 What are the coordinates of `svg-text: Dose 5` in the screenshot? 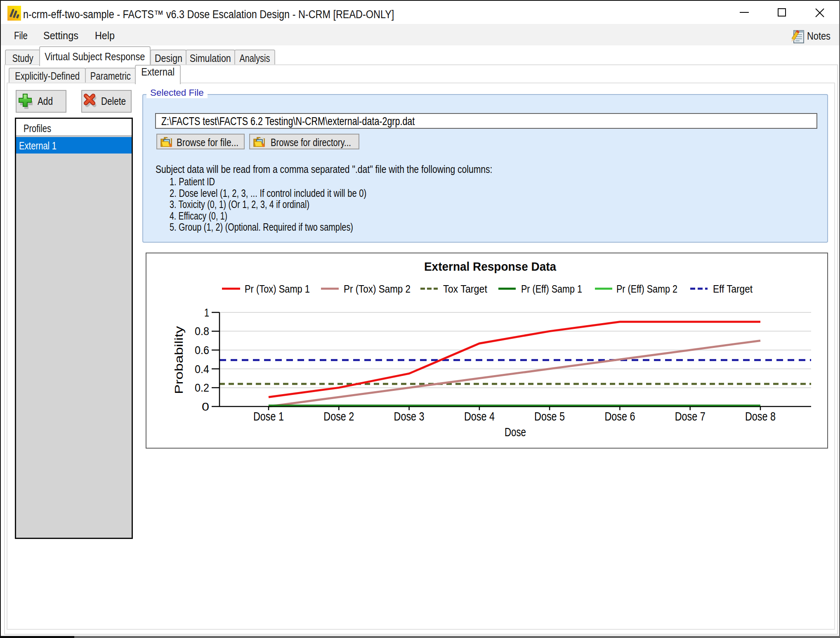 It's located at (550, 416).